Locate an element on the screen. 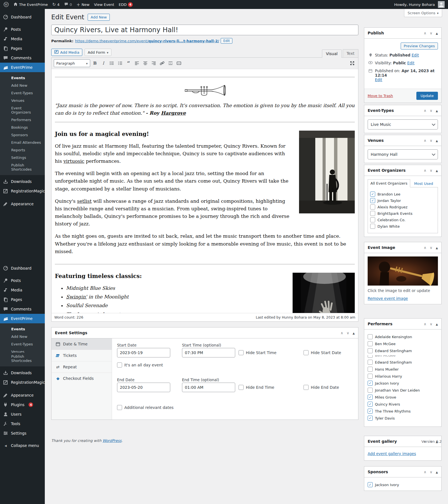 The height and width of the screenshot is (504, 448). bullet-list-button is located at coordinates (112, 63).